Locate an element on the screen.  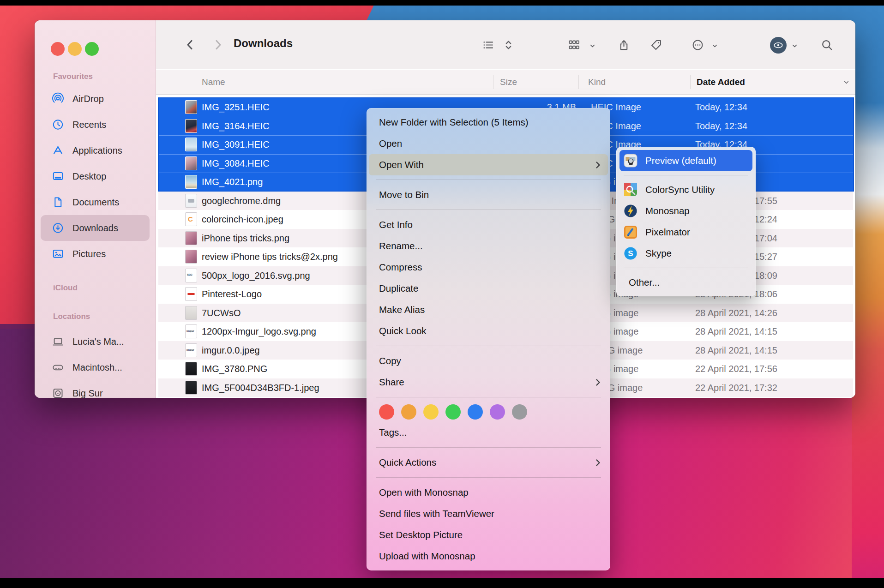
pixelmator-app-icon is located at coordinates (631, 232).